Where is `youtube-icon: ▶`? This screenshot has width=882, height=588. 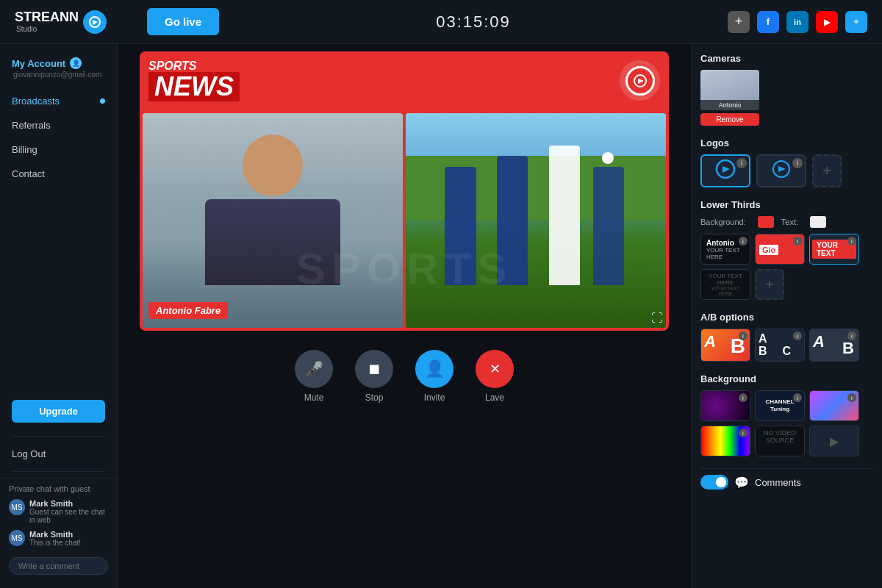 youtube-icon: ▶ is located at coordinates (827, 22).